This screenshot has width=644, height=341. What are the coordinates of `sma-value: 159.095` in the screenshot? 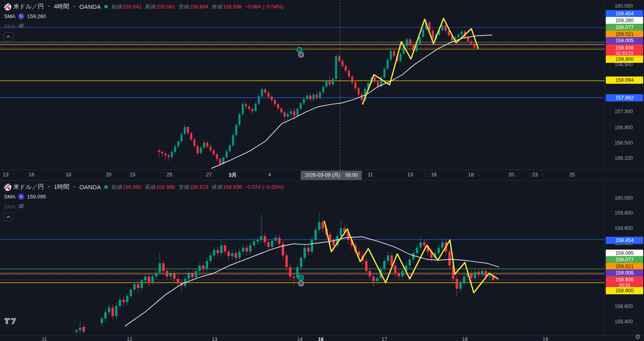 It's located at (36, 196).